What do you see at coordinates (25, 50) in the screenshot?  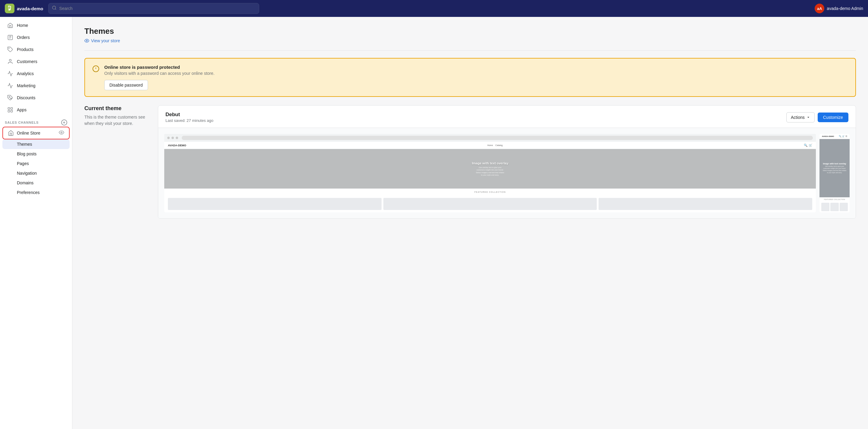 I see `sidebar-label-products: Products` at bounding box center [25, 50].